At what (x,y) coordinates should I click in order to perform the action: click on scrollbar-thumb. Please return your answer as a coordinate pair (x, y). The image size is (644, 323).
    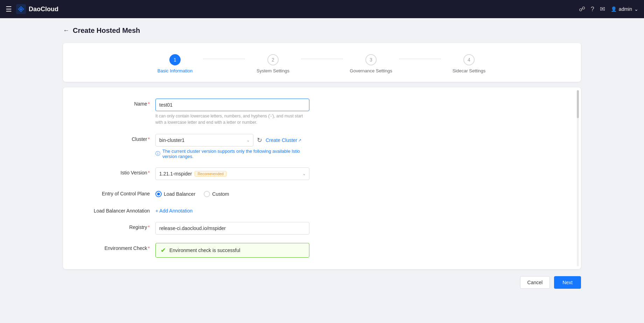
    Looking at the image, I should click on (578, 104).